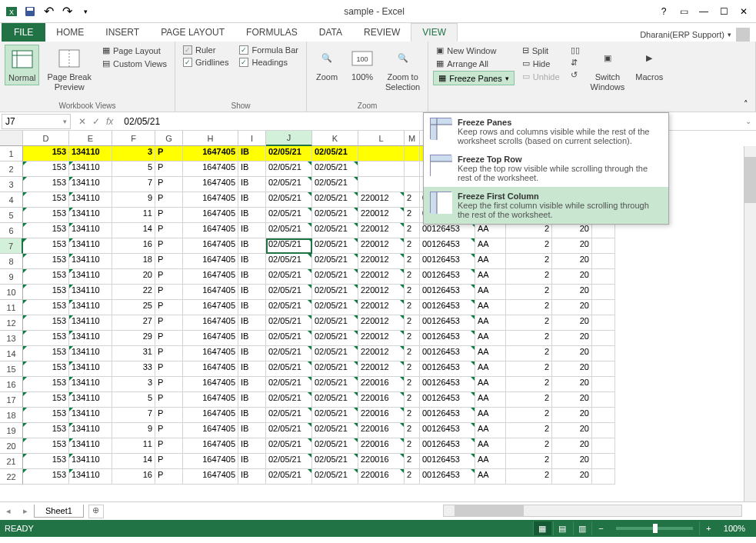 This screenshot has width=756, height=543. What do you see at coordinates (575, 51) in the screenshot?
I see `view-side-by-side-button: ▯▯` at bounding box center [575, 51].